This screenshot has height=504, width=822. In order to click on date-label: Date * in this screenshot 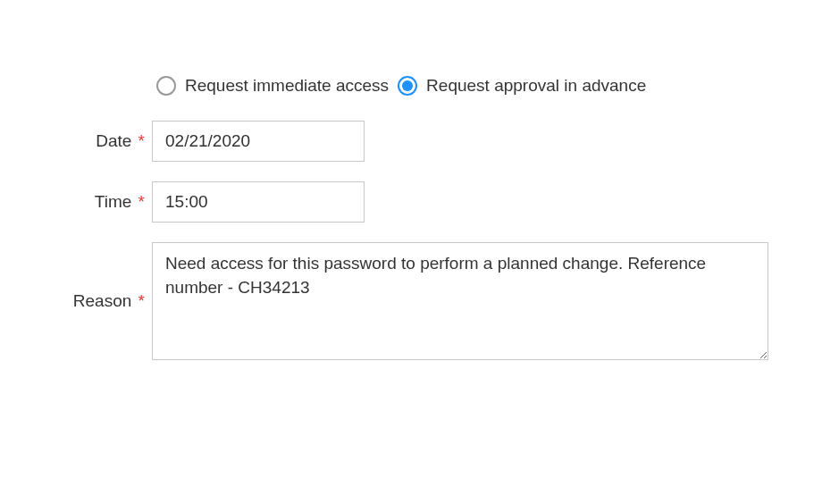, I will do `click(94, 141)`.